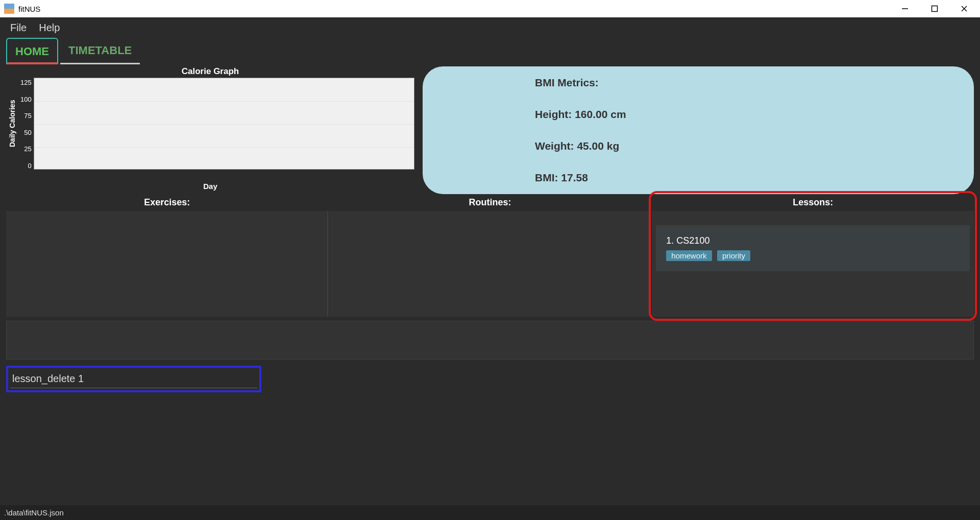 The width and height of the screenshot is (980, 520). Describe the element at coordinates (813, 241) in the screenshot. I see `lesson-name: 1. CS2100` at that location.